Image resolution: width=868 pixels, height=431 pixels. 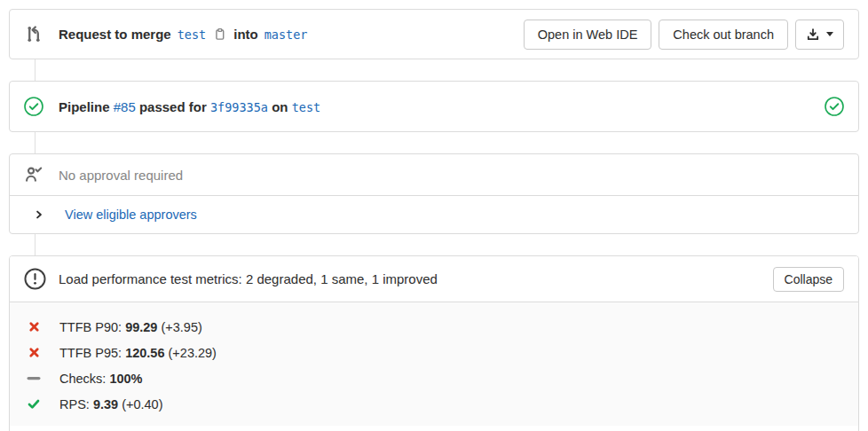 What do you see at coordinates (434, 353) in the screenshot?
I see `metric-row: TTFB P95: 120.56 (+23.29)` at bounding box center [434, 353].